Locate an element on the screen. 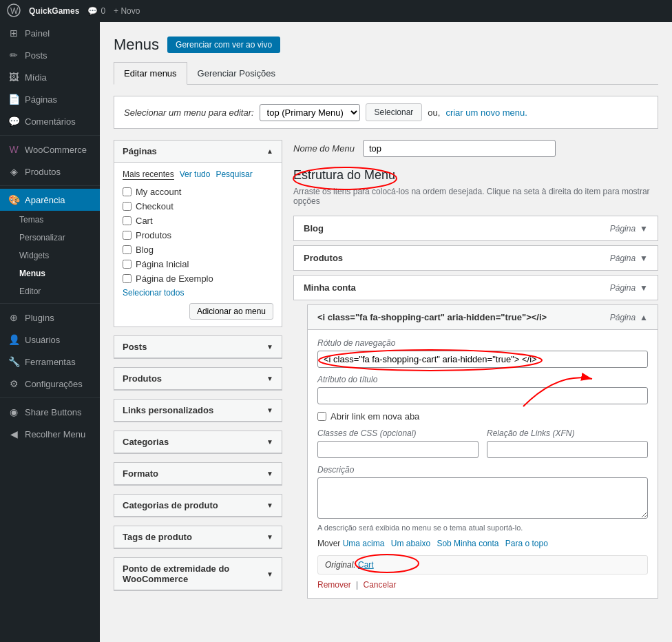 Image resolution: width=672 pixels, height=642 pixels. minha-conta-expand-arrow: ▼ is located at coordinates (644, 288).